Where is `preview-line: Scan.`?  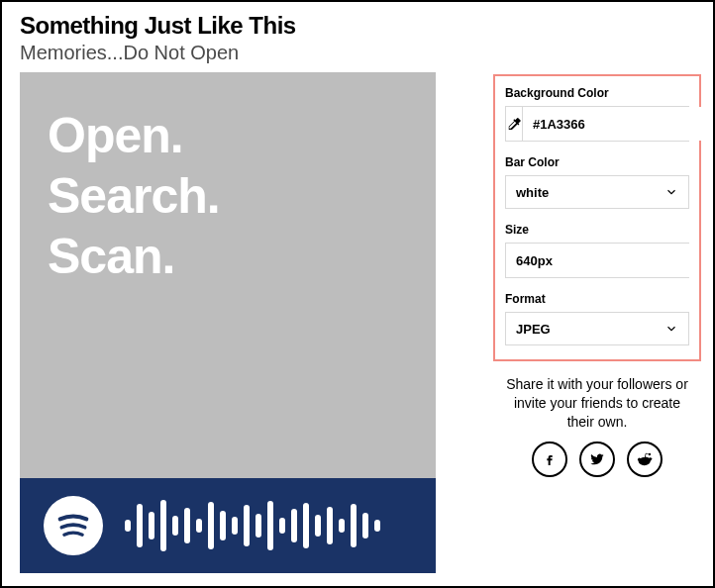
preview-line: Scan. is located at coordinates (228, 257).